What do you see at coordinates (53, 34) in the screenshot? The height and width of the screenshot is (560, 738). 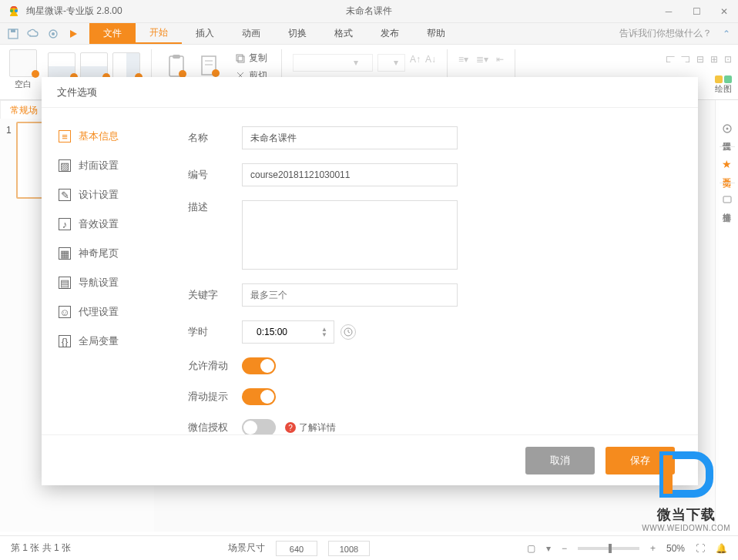 I see `settings-icon` at bounding box center [53, 34].